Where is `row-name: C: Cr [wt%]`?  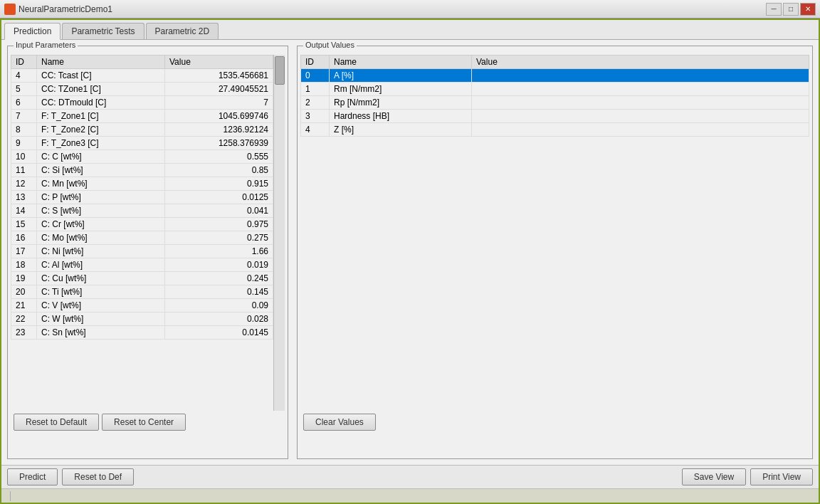
row-name: C: Cr [wt%] is located at coordinates (101, 225).